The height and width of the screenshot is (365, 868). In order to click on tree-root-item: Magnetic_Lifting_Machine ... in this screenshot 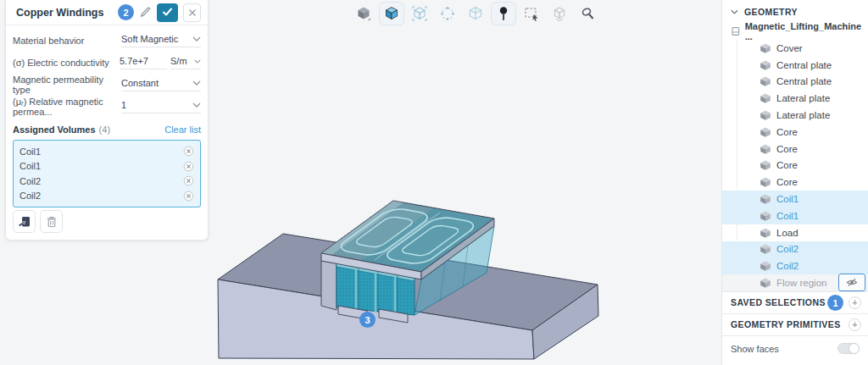, I will do `click(795, 31)`.